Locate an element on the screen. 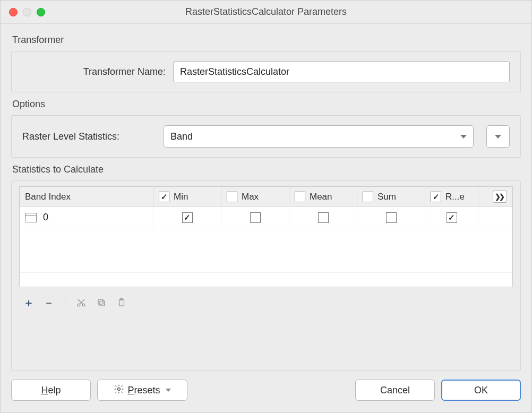 The image size is (532, 413). section-label-statistics: Statistics to Calculate is located at coordinates (267, 170).